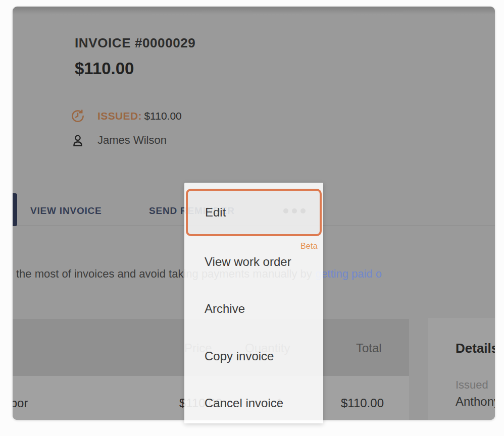  Describe the element at coordinates (207, 212) in the screenshot. I see `menu-item-edit-label: Edit` at that location.